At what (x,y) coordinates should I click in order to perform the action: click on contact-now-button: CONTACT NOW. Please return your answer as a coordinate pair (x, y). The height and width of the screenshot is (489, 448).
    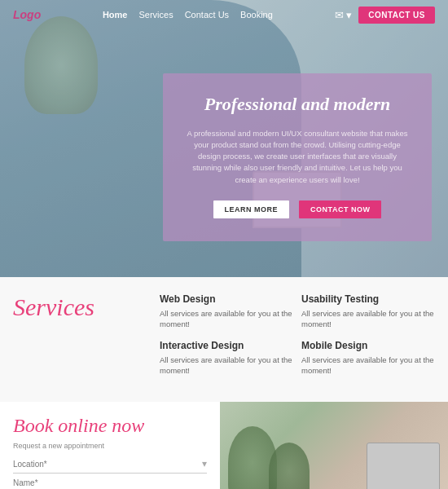
    Looking at the image, I should click on (340, 209).